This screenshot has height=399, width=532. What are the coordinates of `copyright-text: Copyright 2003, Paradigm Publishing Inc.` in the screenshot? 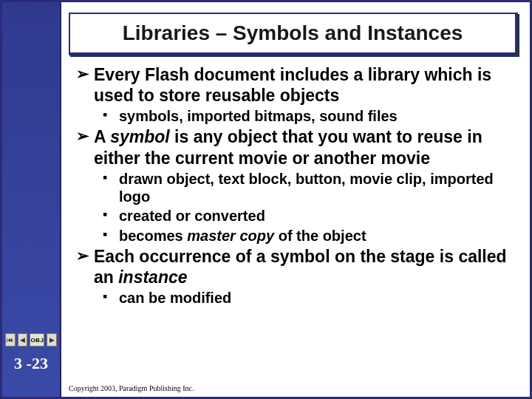 It's located at (132, 389).